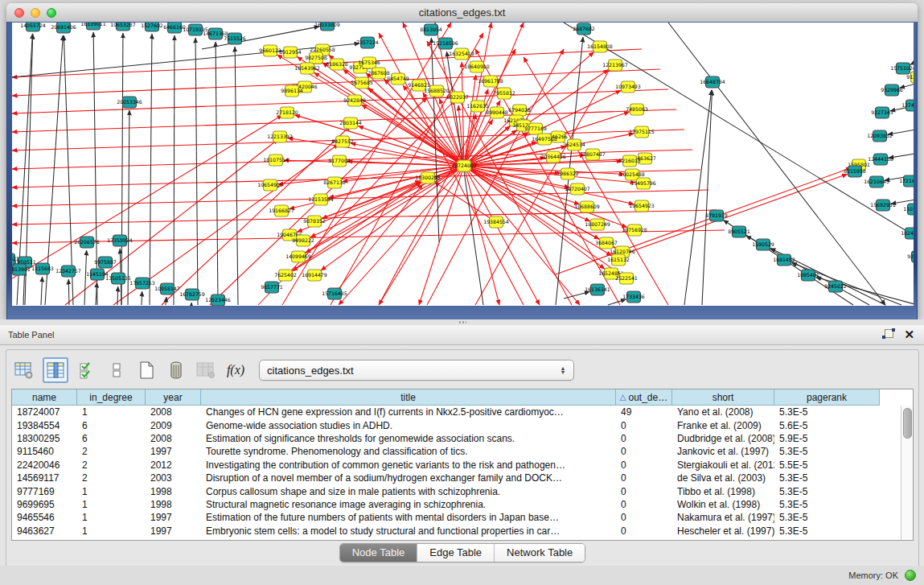 The image size is (924, 585). I want to click on graph-node: 10807487, so click(593, 154).